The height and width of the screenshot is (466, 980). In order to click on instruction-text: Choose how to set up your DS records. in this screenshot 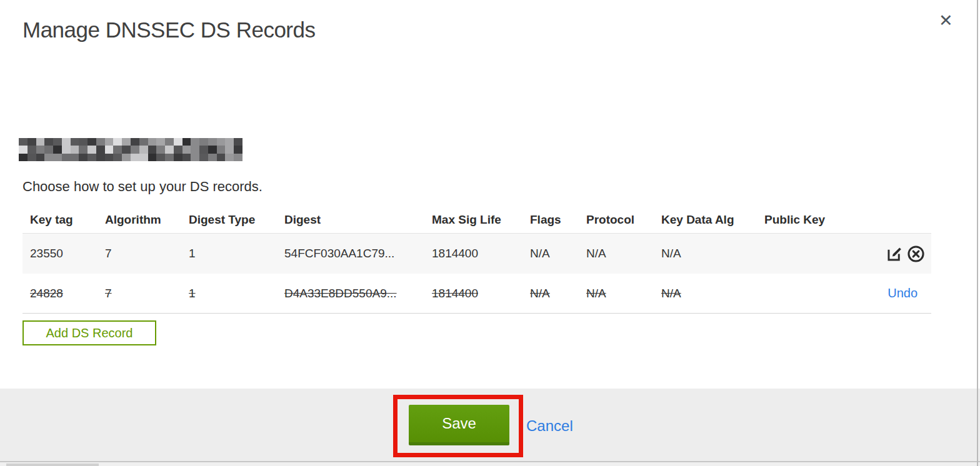, I will do `click(142, 187)`.